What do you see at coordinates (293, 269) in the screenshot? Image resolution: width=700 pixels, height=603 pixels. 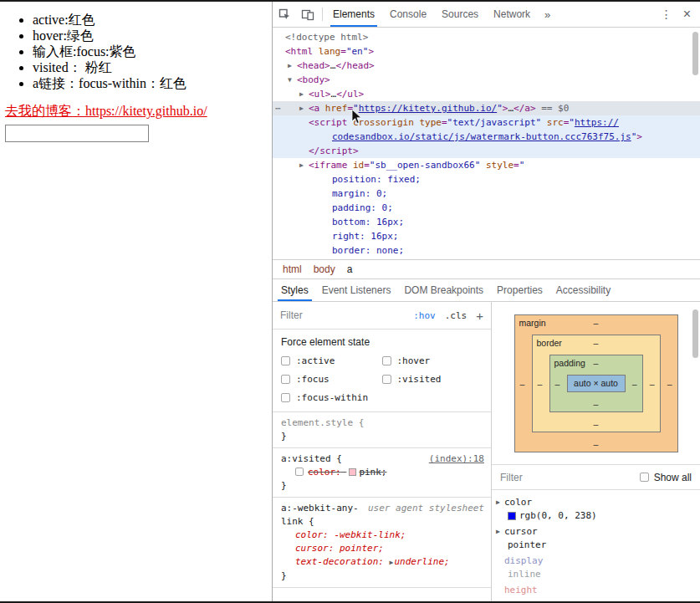 I see `crumb-html: html` at bounding box center [293, 269].